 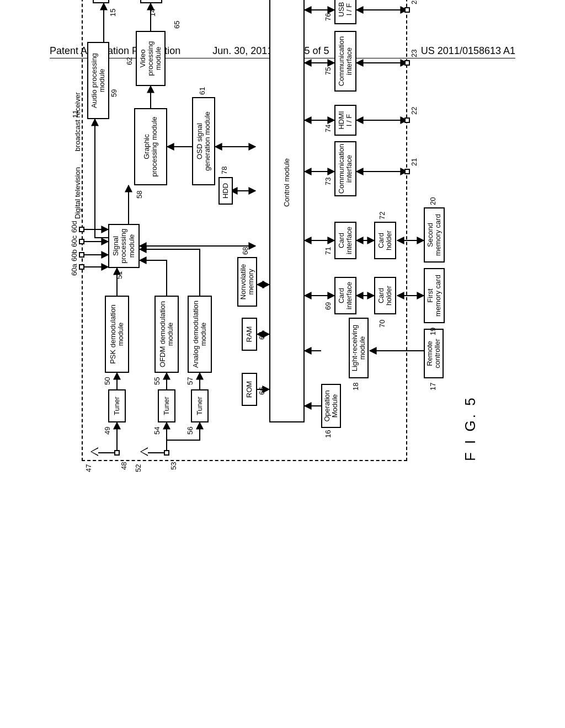 What do you see at coordinates (113, 13) in the screenshot?
I see `ref-15: 15` at bounding box center [113, 13].